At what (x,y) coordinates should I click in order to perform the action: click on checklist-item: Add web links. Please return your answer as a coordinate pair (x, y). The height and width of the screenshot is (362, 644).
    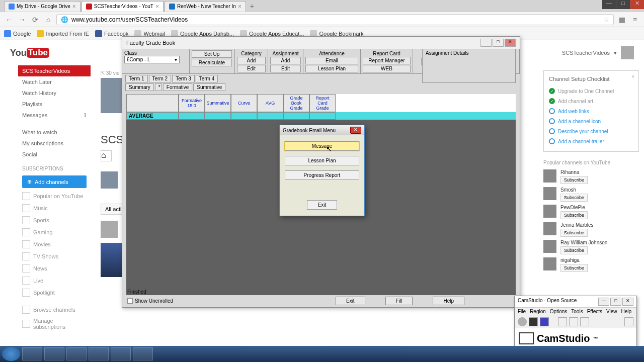
    Looking at the image, I should click on (591, 111).